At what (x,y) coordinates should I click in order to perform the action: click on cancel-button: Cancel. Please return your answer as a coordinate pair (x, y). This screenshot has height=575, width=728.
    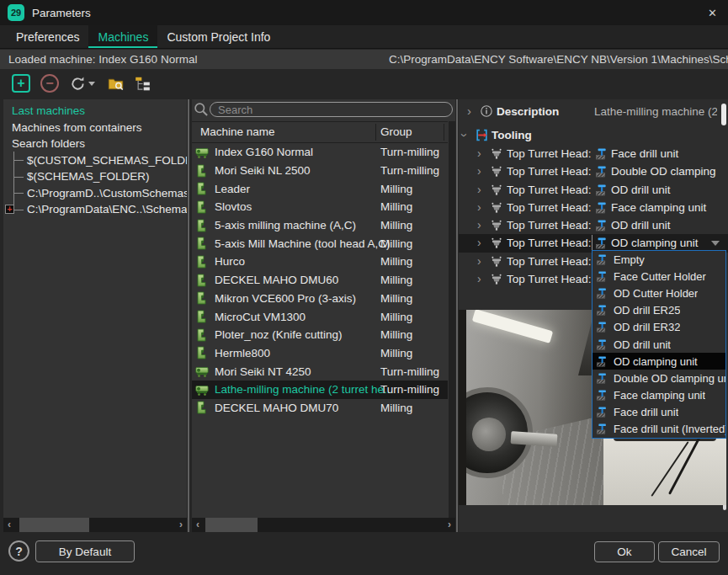
    Looking at the image, I should click on (688, 552).